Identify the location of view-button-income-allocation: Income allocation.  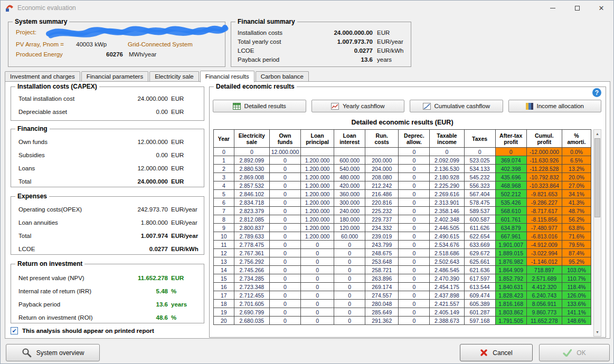
(555, 106).